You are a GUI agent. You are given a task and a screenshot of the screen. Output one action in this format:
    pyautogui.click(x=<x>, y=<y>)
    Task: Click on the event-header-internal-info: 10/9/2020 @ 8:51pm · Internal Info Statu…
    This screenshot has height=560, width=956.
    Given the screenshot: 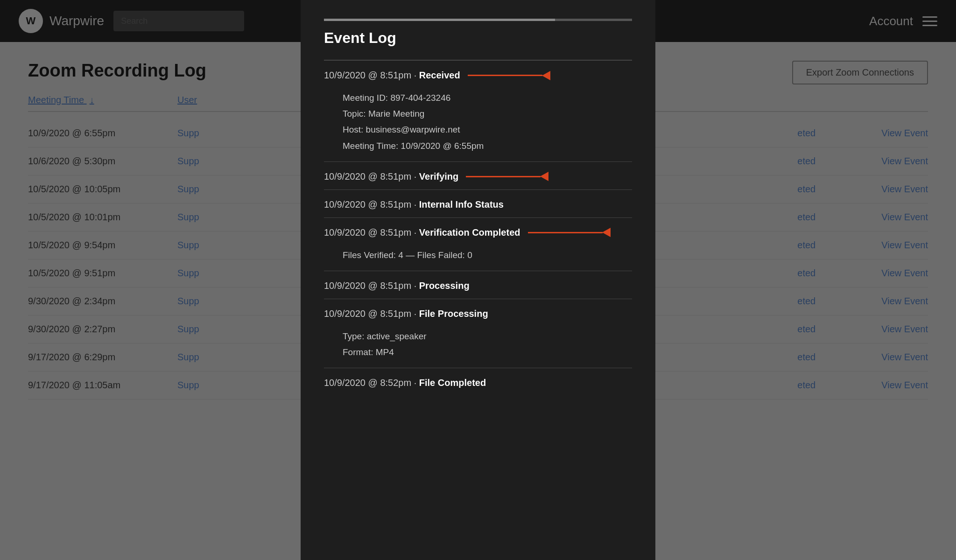 What is the action you would take?
    pyautogui.click(x=478, y=208)
    